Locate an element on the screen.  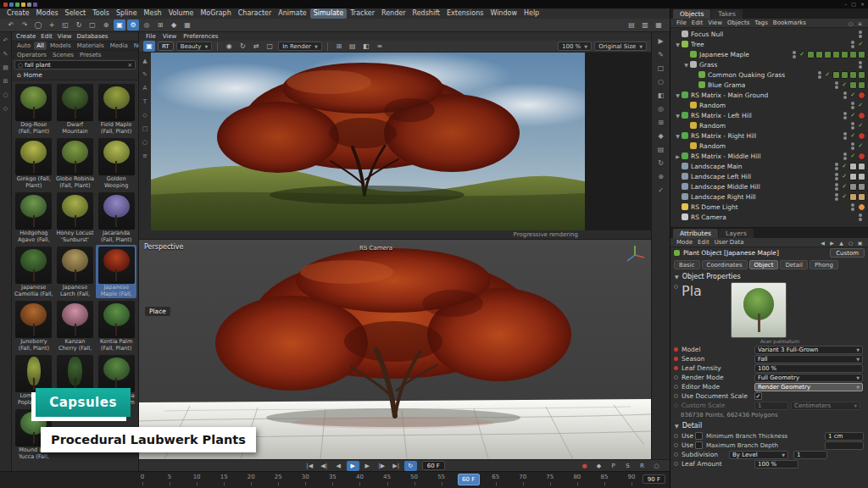
object-row-rs-matrix-left-hill: ▼RS Matrix - Left Hill✓ is located at coordinates (770, 115).